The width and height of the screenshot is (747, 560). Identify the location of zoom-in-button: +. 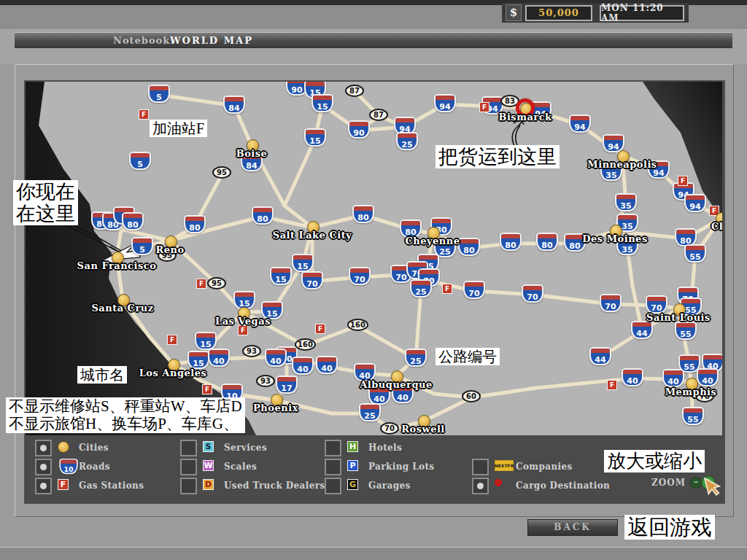
(708, 483).